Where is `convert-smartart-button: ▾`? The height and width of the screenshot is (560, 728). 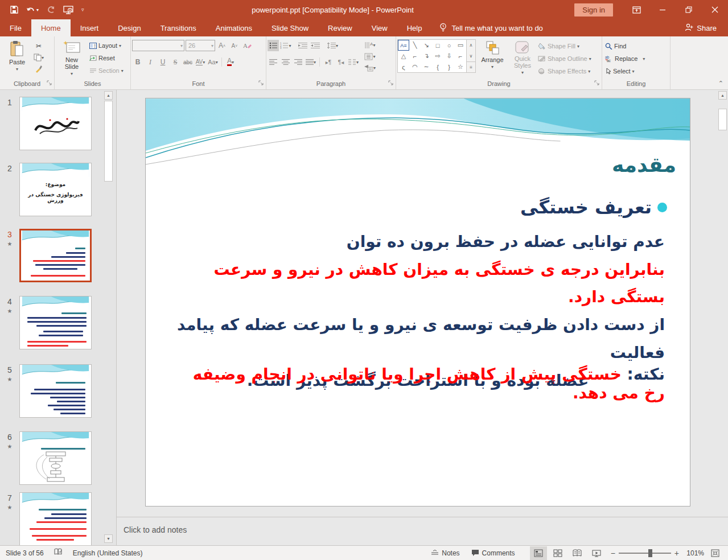
convert-smartart-button: ▾ is located at coordinates (370, 68).